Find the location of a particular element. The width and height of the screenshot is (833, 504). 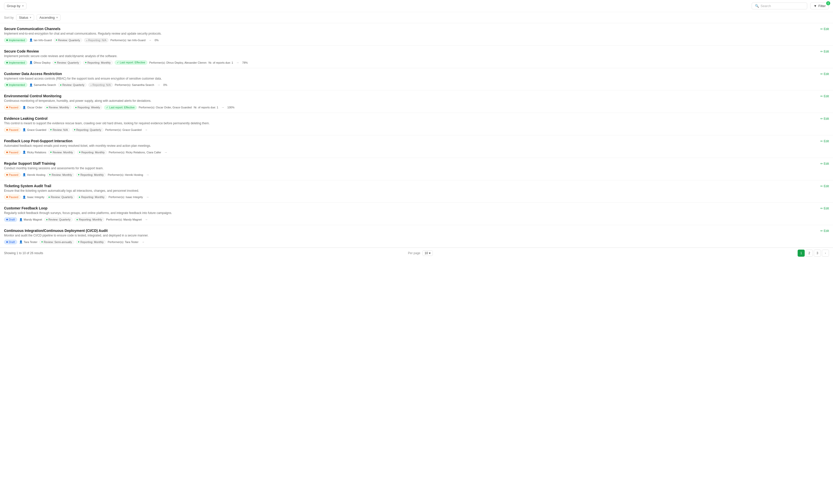

control-desc: Implement periodic secure code reviews a… is located at coordinates (416, 56).